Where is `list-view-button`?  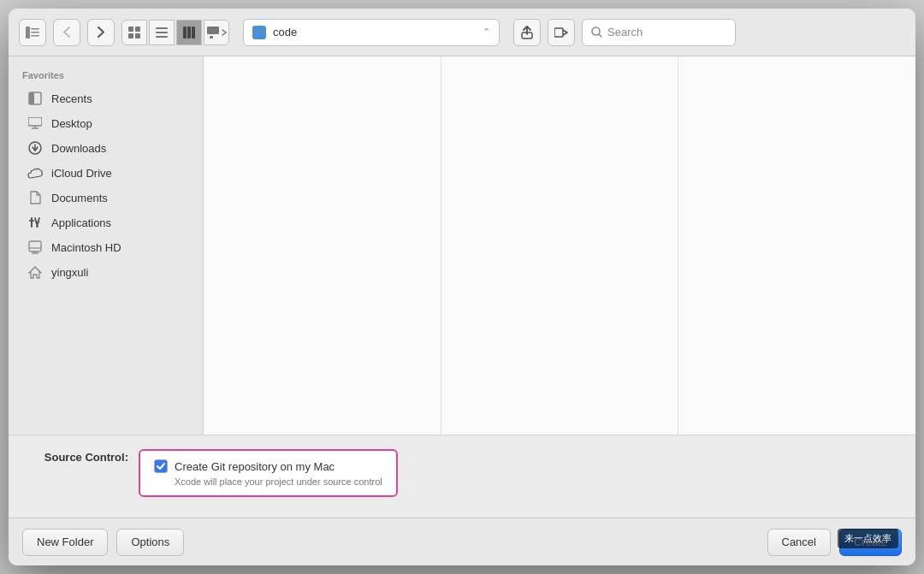
list-view-button is located at coordinates (162, 33).